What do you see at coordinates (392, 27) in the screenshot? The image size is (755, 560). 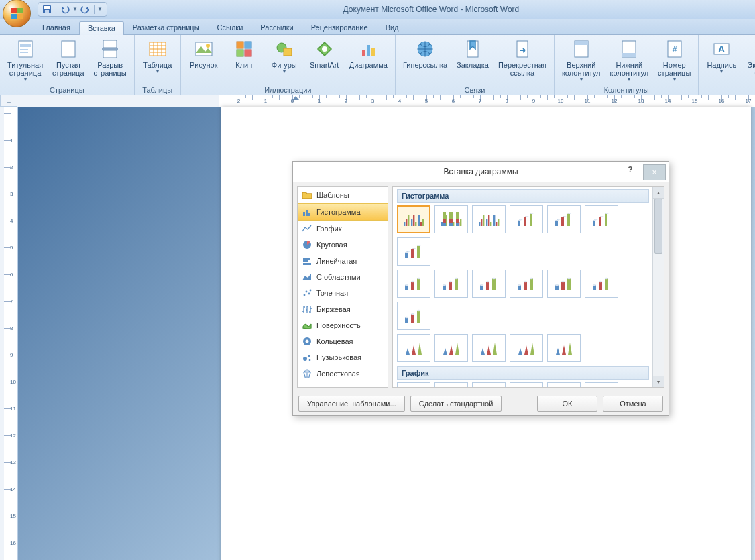 I see `tab-вид: Вид` at bounding box center [392, 27].